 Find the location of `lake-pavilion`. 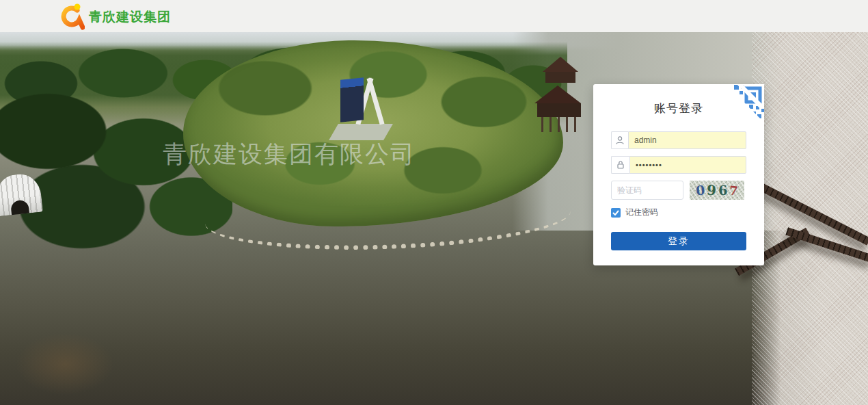

lake-pavilion is located at coordinates (562, 96).